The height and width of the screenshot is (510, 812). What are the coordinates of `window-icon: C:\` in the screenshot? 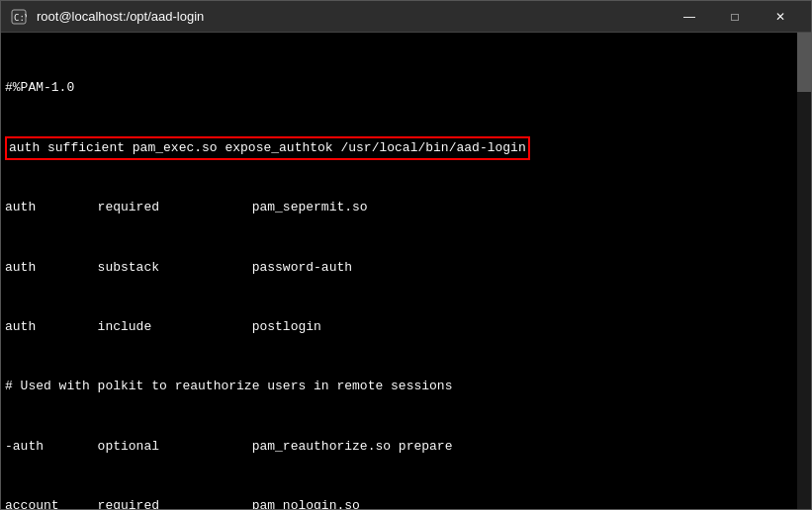 It's located at (19, 17).